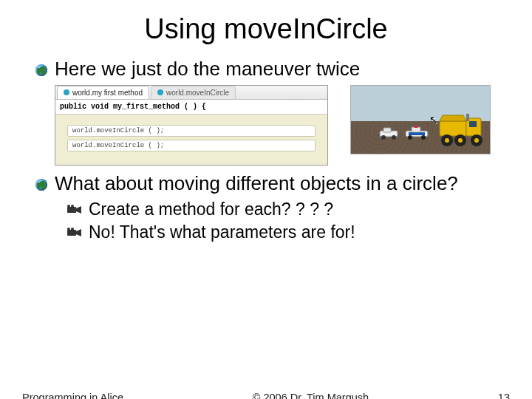  What do you see at coordinates (270, 184) in the screenshot?
I see `bullet-level1: What about moving different objects in a…` at bounding box center [270, 184].